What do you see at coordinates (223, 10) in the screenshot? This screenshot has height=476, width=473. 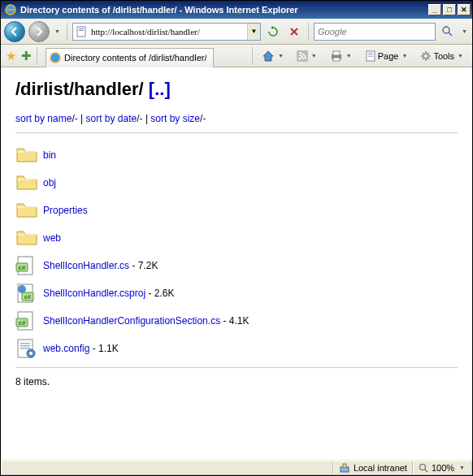 I see `window-title: Directory contents of /dirlist/handler/ …` at bounding box center [223, 10].